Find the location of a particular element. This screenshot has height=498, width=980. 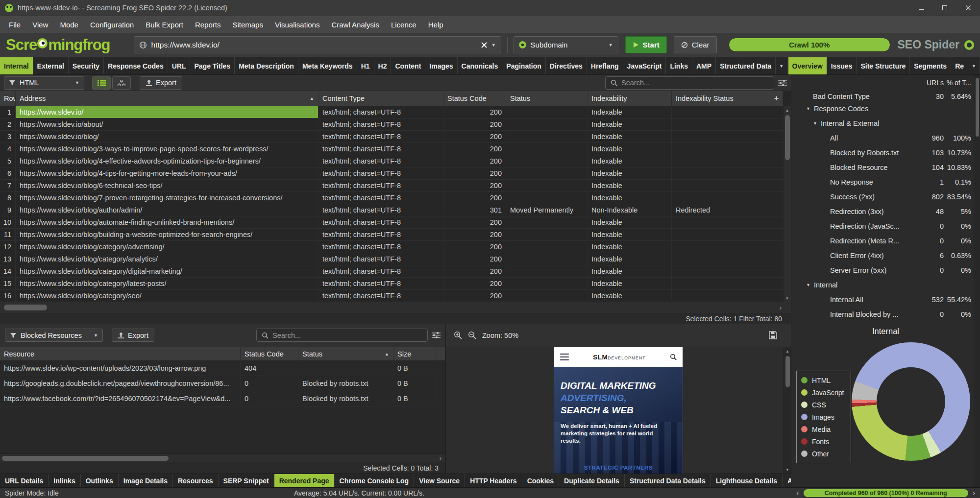

overview-row-all: All960100% is located at coordinates (886, 138).